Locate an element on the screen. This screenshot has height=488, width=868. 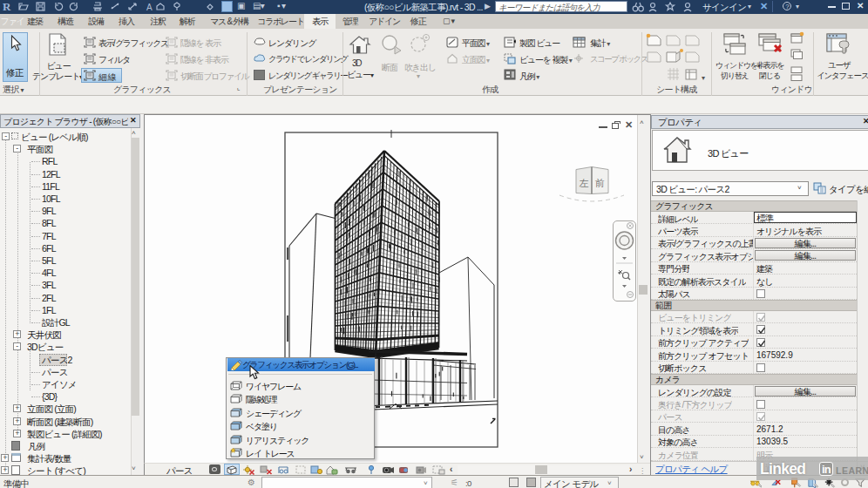
svg-text: 左 is located at coordinates (584, 183).